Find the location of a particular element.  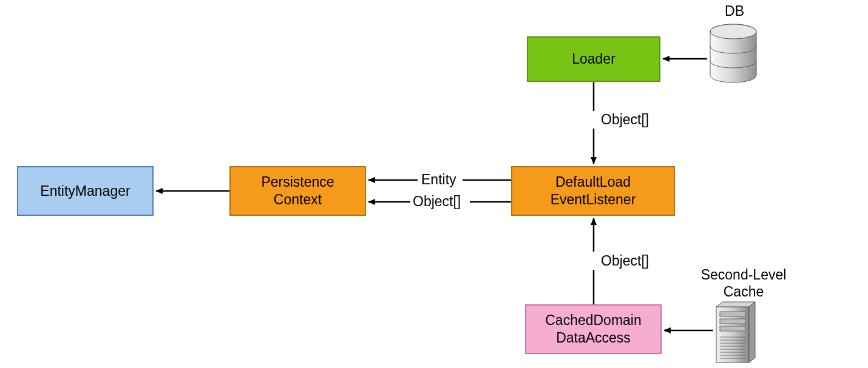

database-icon is located at coordinates (733, 53).